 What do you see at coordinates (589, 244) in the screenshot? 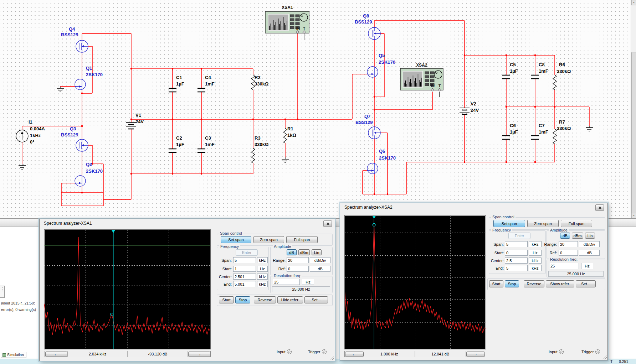
I see `xsa2-range-unit: dB/Div` at bounding box center [589, 244].